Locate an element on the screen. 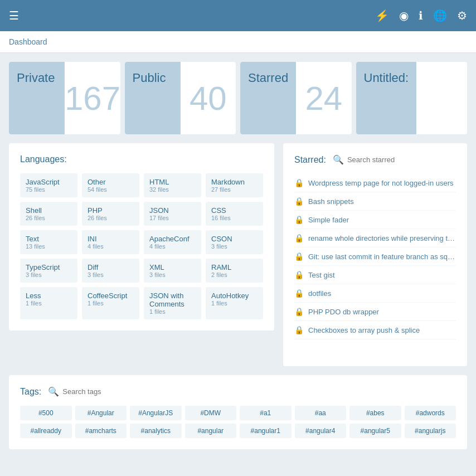 The height and width of the screenshot is (476, 476). globe-icon: 🌐 is located at coordinates (440, 16).